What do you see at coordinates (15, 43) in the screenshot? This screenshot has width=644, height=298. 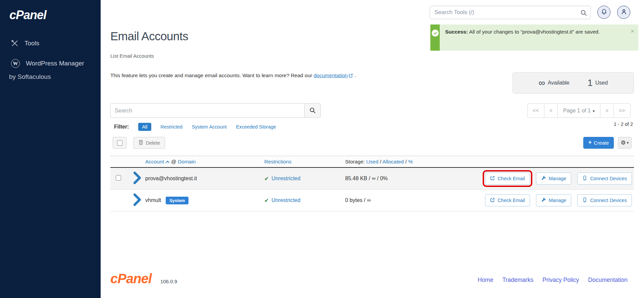 I see `tools-icon` at bounding box center [15, 43].